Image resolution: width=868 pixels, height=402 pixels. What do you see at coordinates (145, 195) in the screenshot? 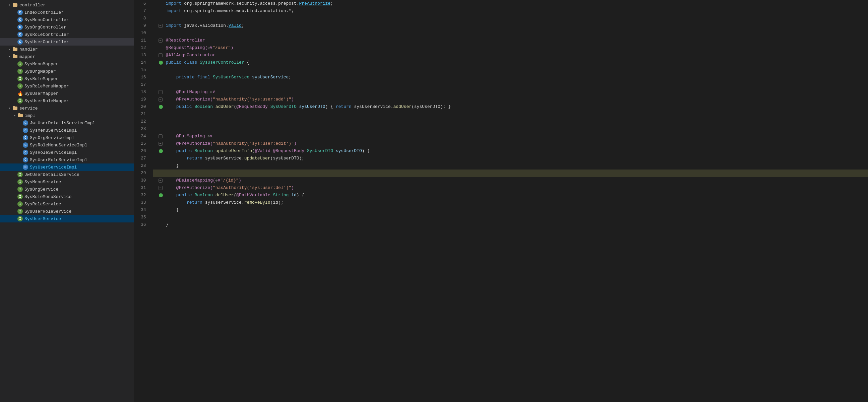
I see `line-num-32: 32` at bounding box center [145, 195].